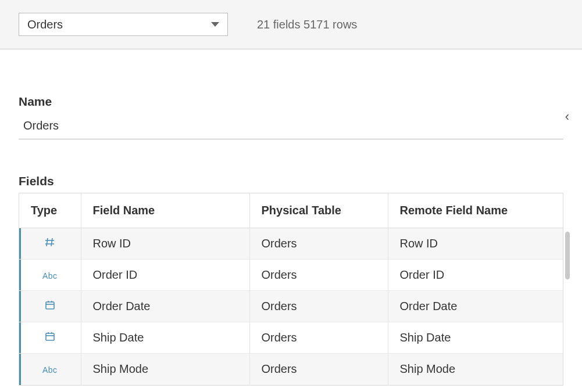 The image size is (582, 392). I want to click on col-header-type: Type, so click(50, 211).